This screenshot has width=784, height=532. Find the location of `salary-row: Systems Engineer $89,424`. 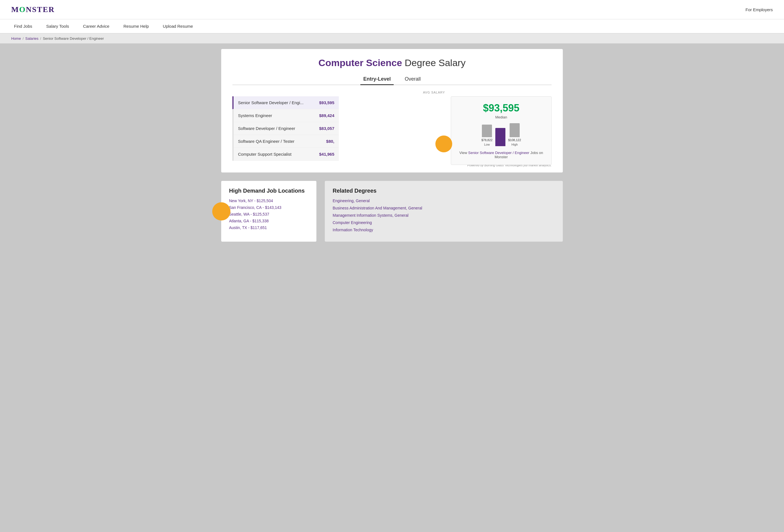

salary-row: Systems Engineer $89,424 is located at coordinates (286, 116).